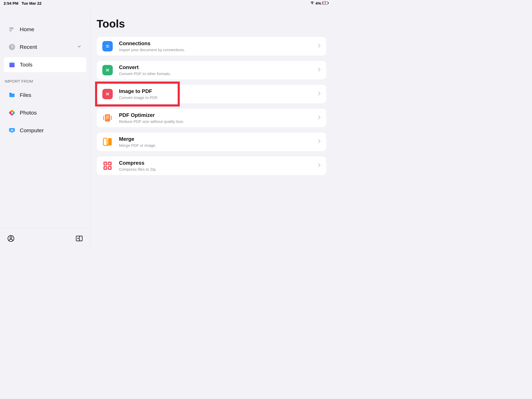  Describe the element at coordinates (211, 46) in the screenshot. I see `tool-connections: Connections Import your document by conn…` at that location.